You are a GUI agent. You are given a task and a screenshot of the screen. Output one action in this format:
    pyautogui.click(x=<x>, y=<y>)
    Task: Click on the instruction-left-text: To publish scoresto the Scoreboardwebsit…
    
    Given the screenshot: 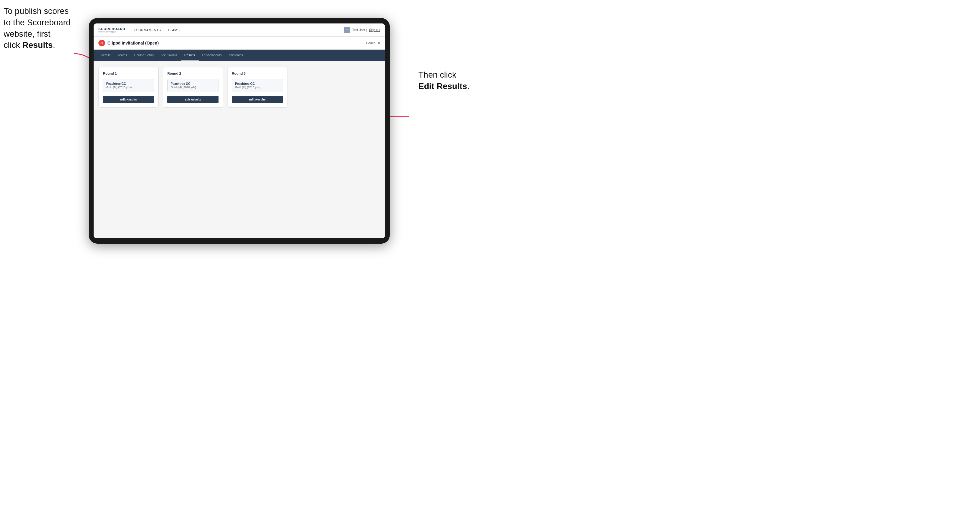 What is the action you would take?
    pyautogui.click(x=37, y=28)
    